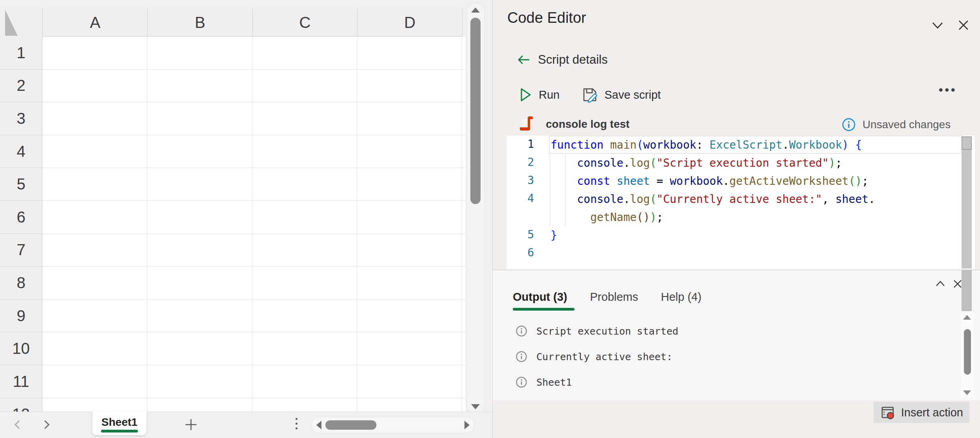 This screenshot has width=980, height=438. Describe the element at coordinates (95, 23) in the screenshot. I see `column-header-a: A` at that location.